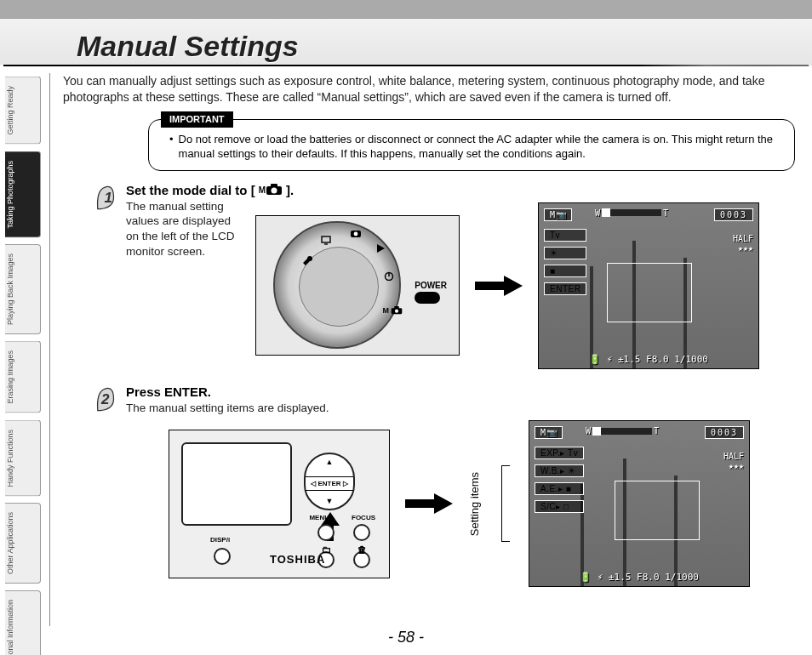 This screenshot has height=655, width=812. I want to click on dial-auto-camera-icon, so click(356, 233).